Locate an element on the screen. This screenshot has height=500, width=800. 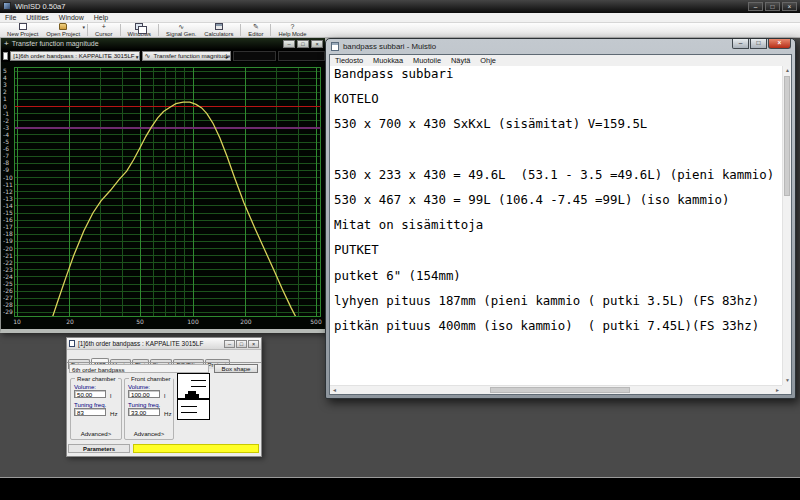
notepad-menu-tiedosto: Tiedosto is located at coordinates (349, 60).